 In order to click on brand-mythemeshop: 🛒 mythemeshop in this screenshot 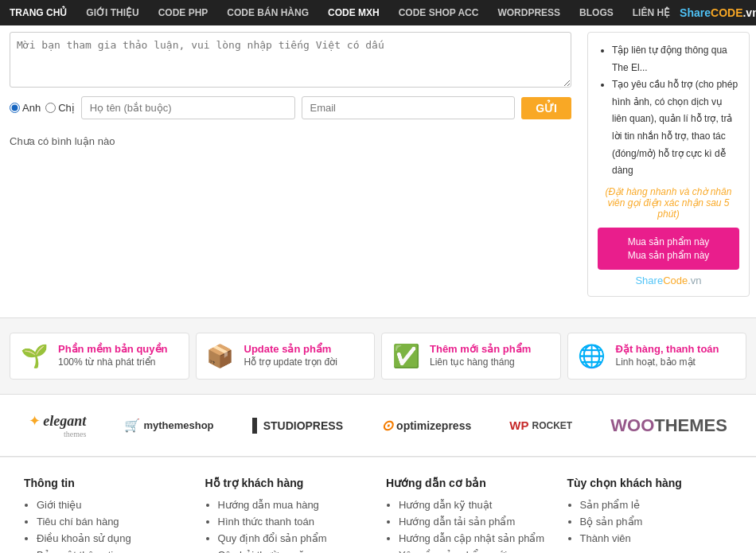, I will do `click(169, 425)`.